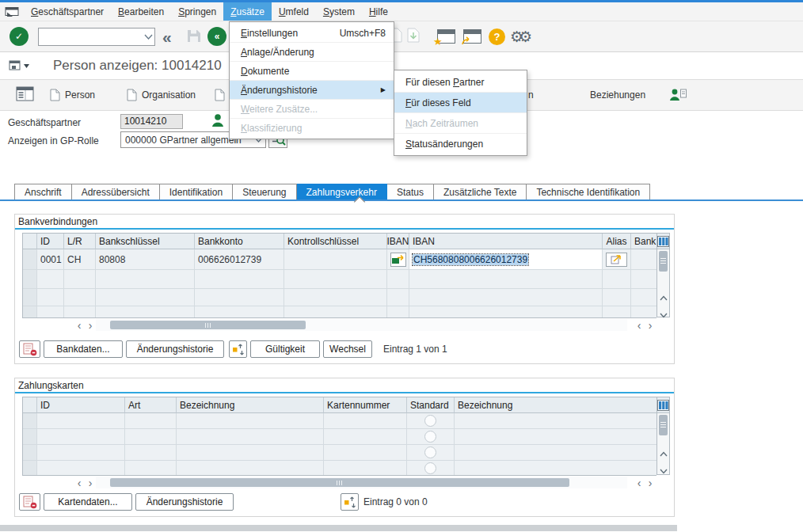 Image resolution: width=803 pixels, height=532 pixels. What do you see at coordinates (312, 52) in the screenshot?
I see `menu-item-anlage-aenderung: Anlage/Änderung` at bounding box center [312, 52].